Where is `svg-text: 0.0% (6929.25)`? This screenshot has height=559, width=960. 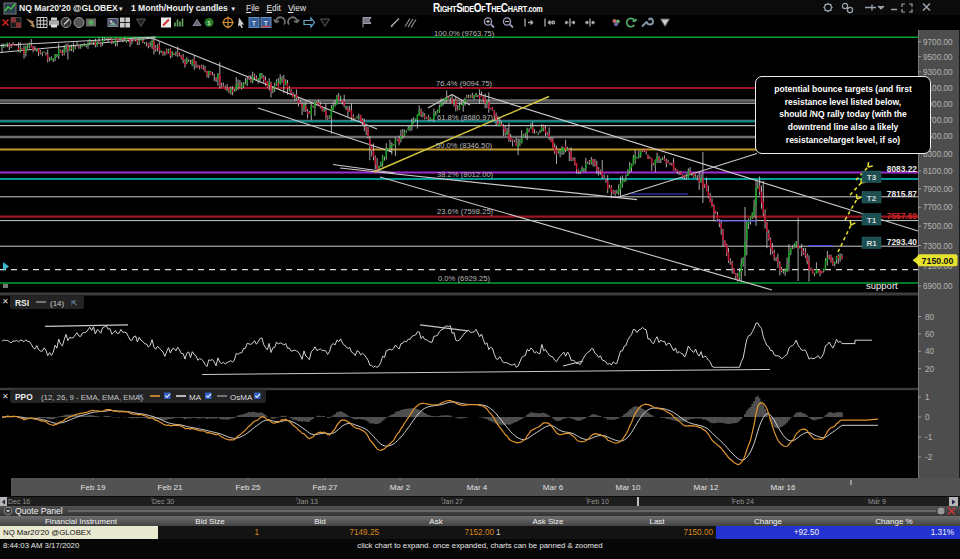
svg-text: 0.0% (6929.25) is located at coordinates (464, 278).